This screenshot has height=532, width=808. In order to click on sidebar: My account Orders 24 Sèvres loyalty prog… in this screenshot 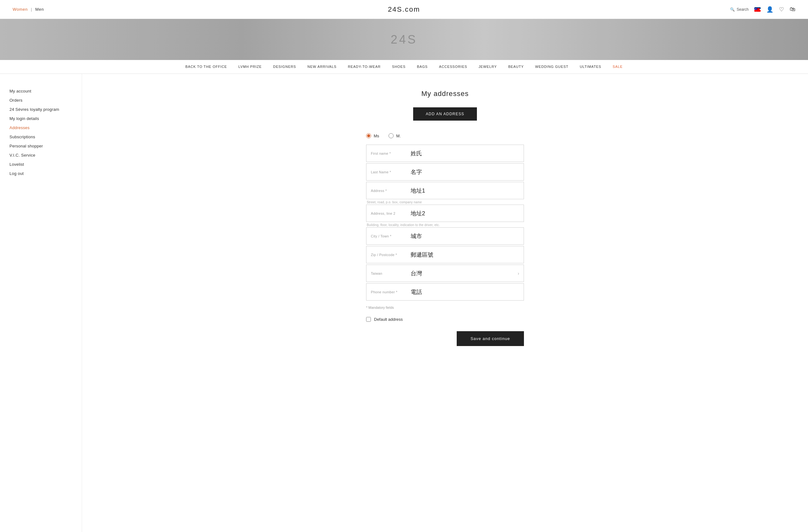, I will do `click(41, 303)`.